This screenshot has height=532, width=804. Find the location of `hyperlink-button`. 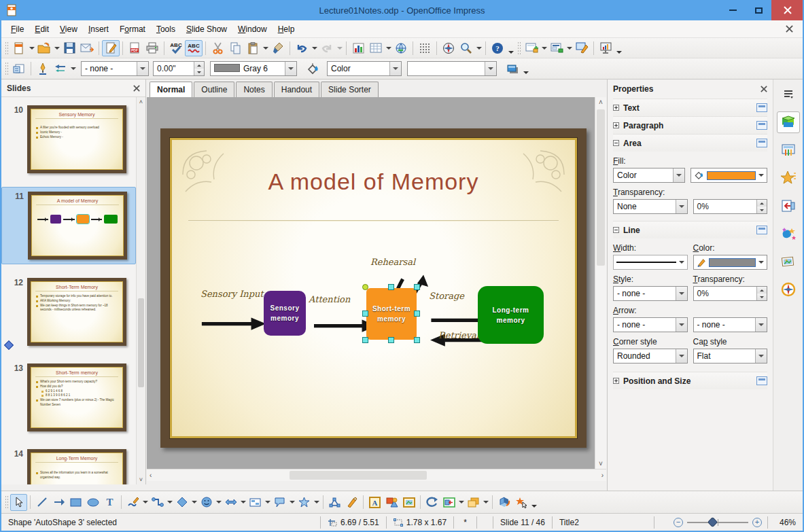

hyperlink-button is located at coordinates (401, 48).